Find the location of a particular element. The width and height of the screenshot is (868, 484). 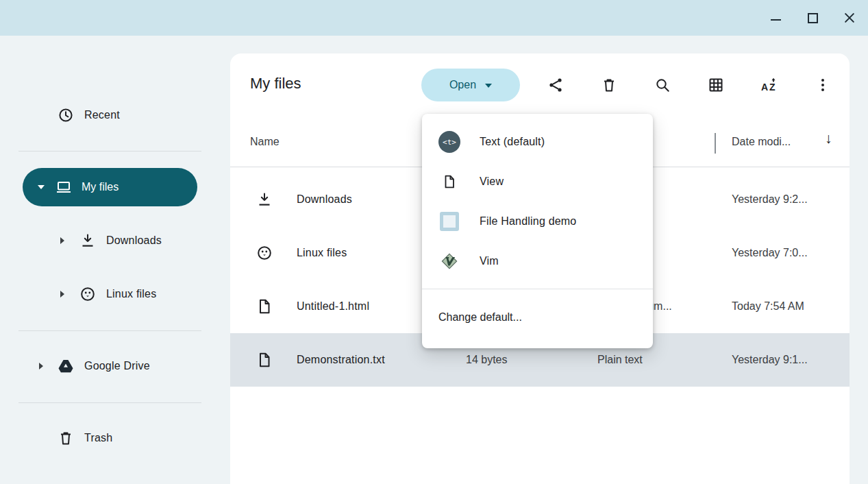

sidebar-item-label: Linux files is located at coordinates (132, 294).